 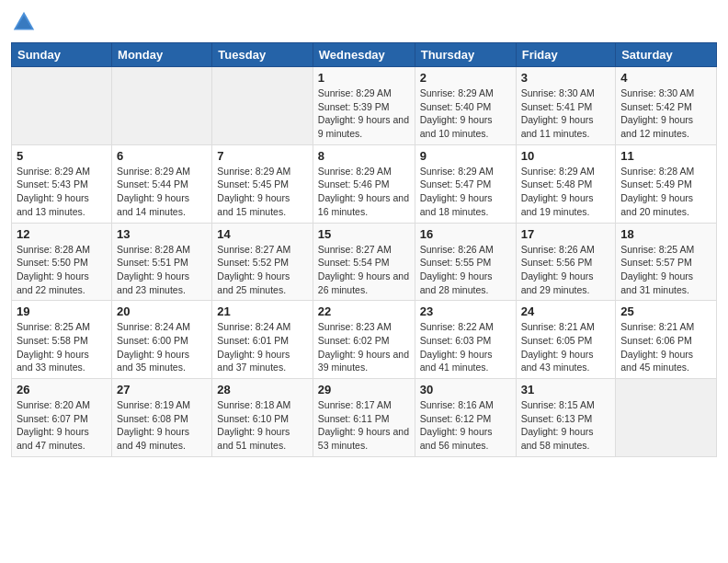 I want to click on calendar-cell: 30Sunrise: 8:16 AM Sunset: 6:12 PM Dayli…, so click(x=465, y=418).